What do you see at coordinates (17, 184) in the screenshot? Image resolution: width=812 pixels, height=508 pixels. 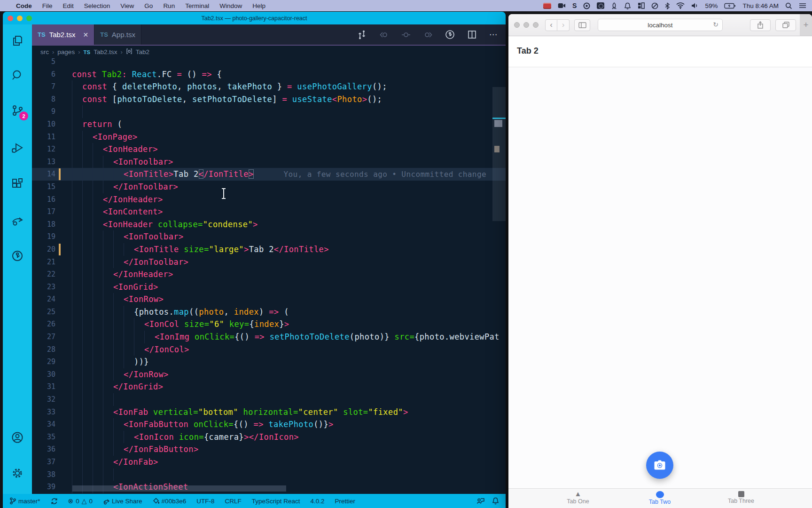 I see `extensions-icon` at bounding box center [17, 184].